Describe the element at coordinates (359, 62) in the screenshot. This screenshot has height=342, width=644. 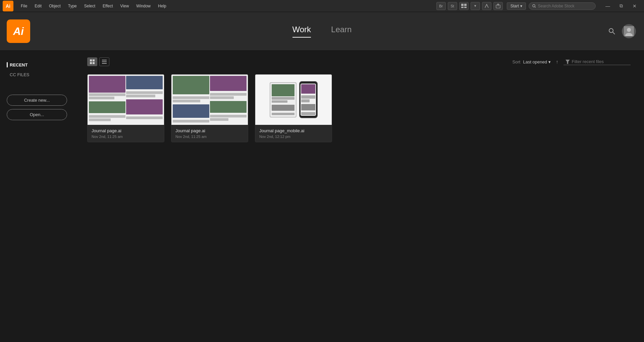
I see `content-toolbar: Sort Last opened ▾ ↑` at that location.